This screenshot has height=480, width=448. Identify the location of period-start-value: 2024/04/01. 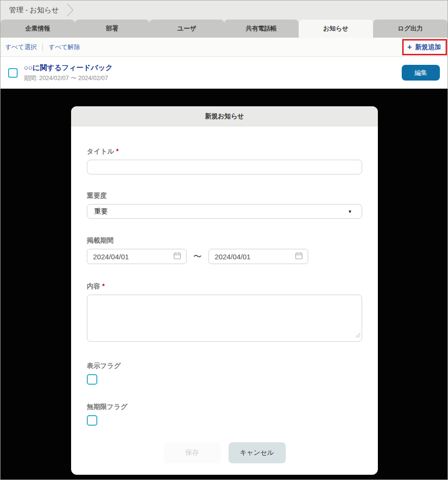
(111, 256).